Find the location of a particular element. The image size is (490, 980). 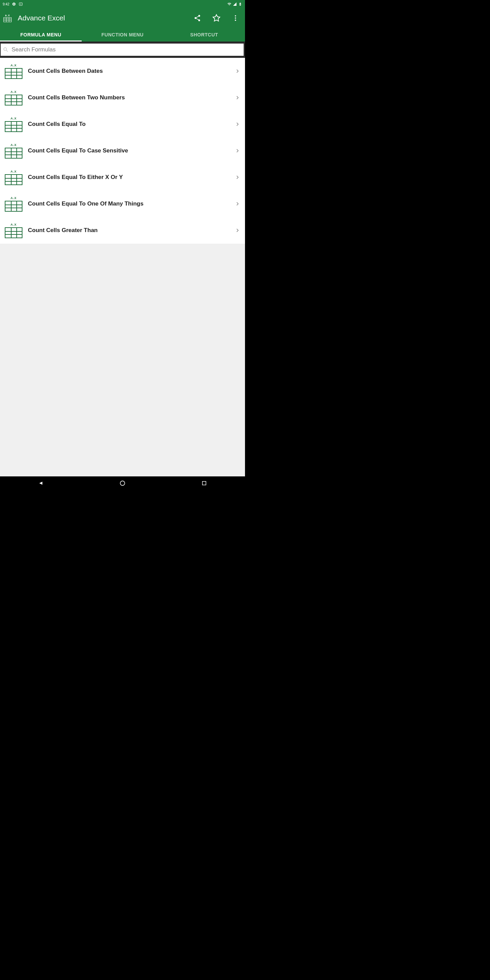

list-item: A.X Count Cells Between Two Numbers is located at coordinates (123, 98).